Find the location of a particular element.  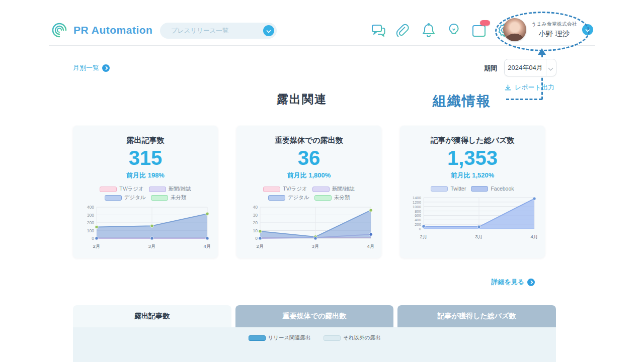

svg-text: 1400 is located at coordinates (417, 198).